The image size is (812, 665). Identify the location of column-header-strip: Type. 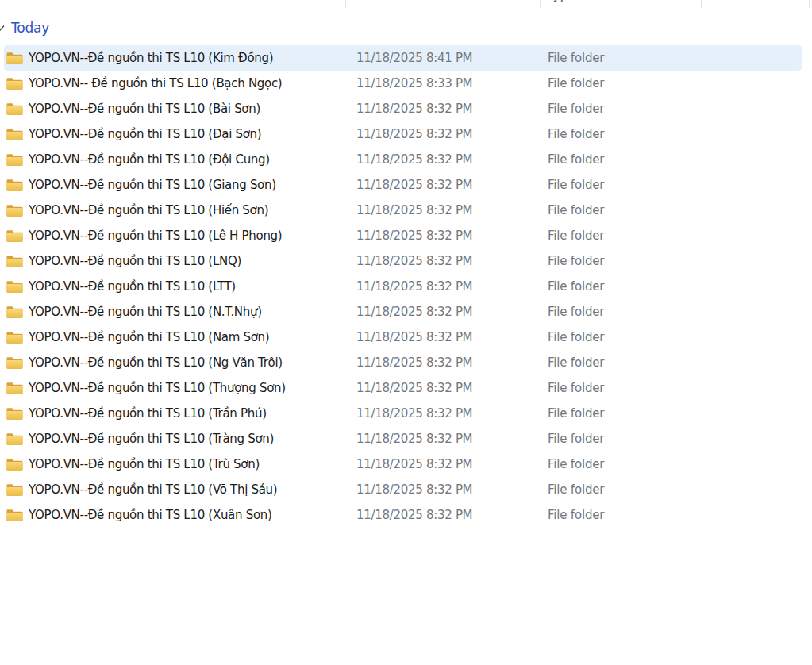
(406, 4).